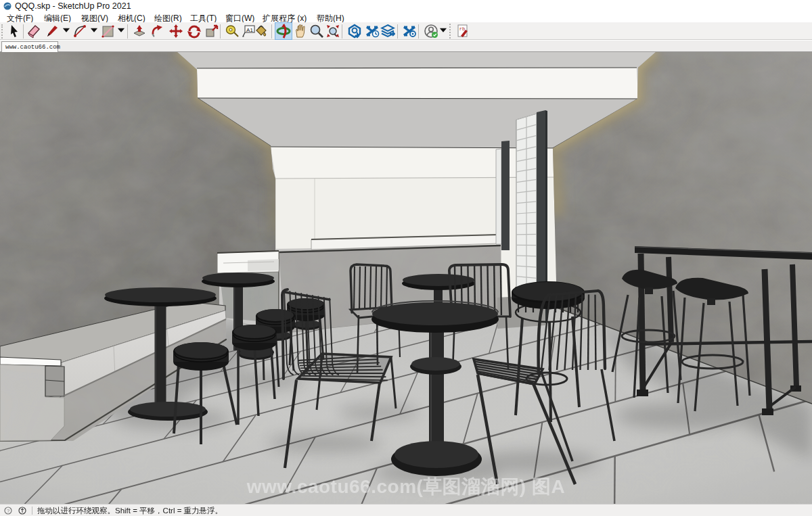 Image resolution: width=812 pixels, height=516 pixels. I want to click on svg-text: www.caotu66.com(草图溜溜网) 图A, so click(406, 487).